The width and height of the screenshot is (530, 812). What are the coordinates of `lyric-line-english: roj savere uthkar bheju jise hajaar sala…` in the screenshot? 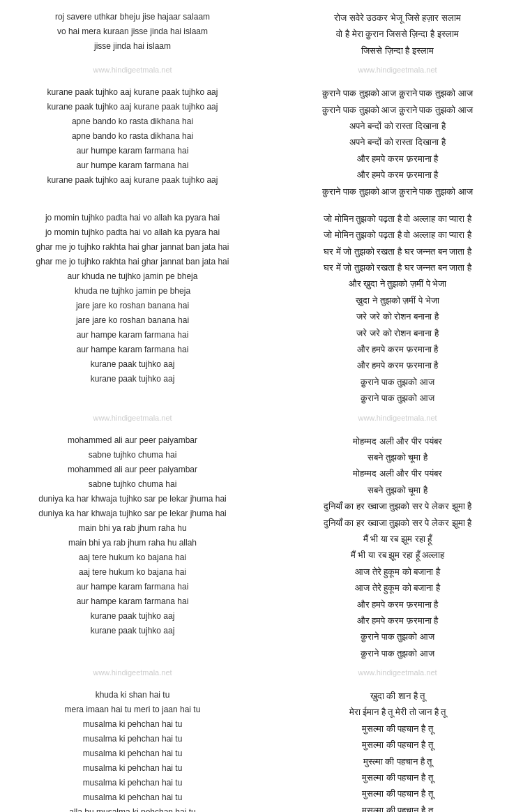 It's located at (132, 17).